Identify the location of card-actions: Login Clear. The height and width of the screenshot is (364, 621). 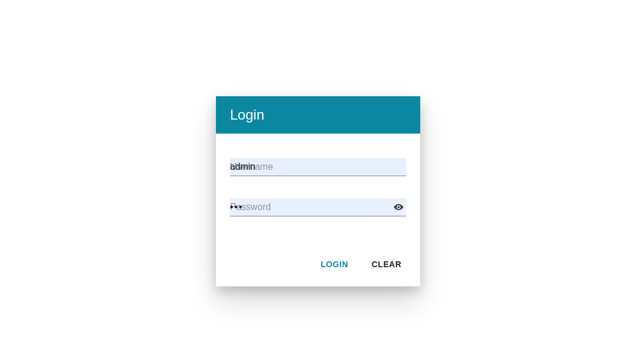
(318, 265).